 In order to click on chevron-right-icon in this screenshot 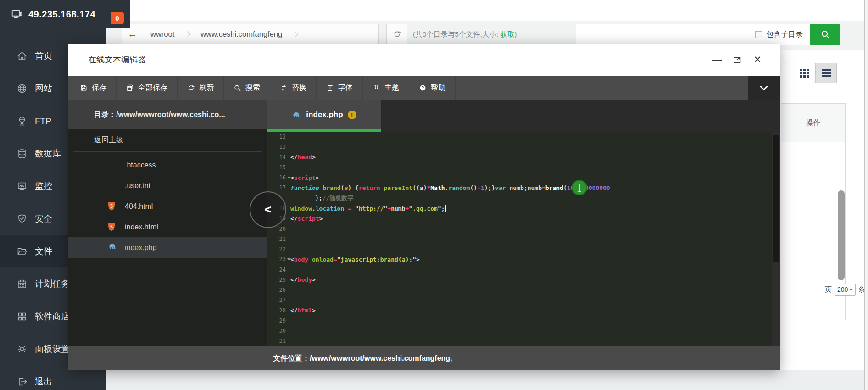, I will do `click(187, 34)`.